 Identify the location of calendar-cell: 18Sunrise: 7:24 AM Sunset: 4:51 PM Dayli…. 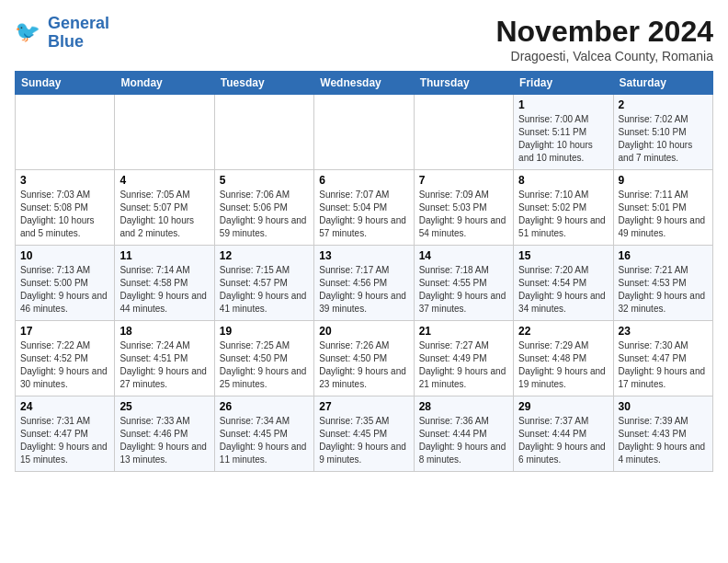
(165, 359).